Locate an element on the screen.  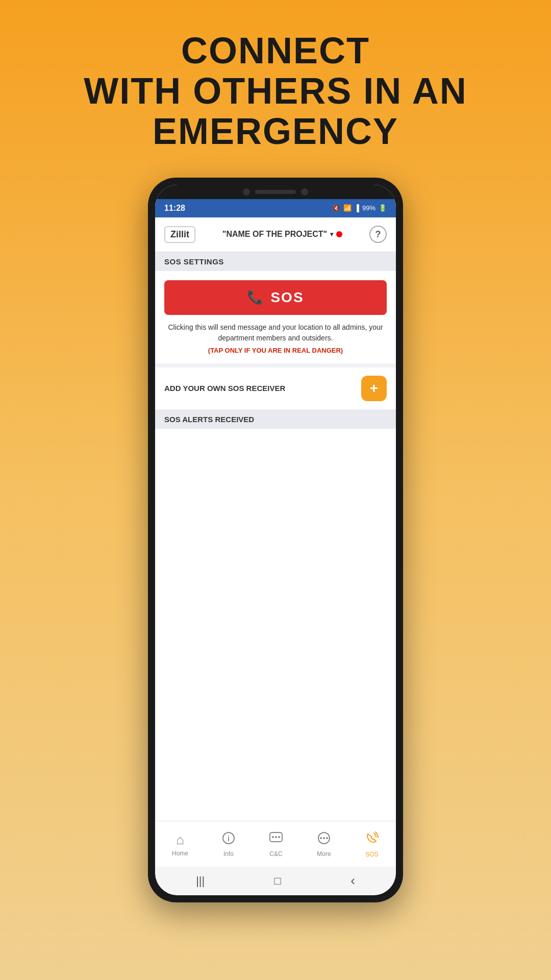
sos-button-label: SOS is located at coordinates (287, 298).